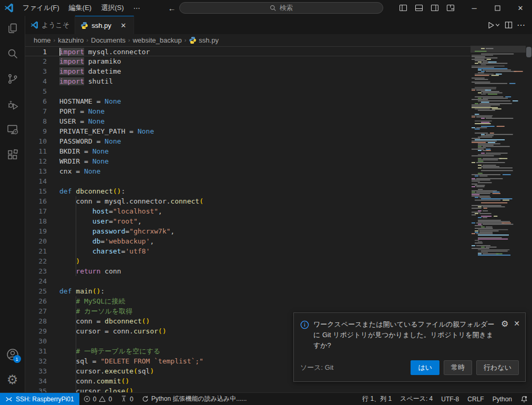 The height and width of the screenshot is (405, 532). I want to click on code-line: 9PRIVATE_KEY_PATH = None, so click(248, 131).